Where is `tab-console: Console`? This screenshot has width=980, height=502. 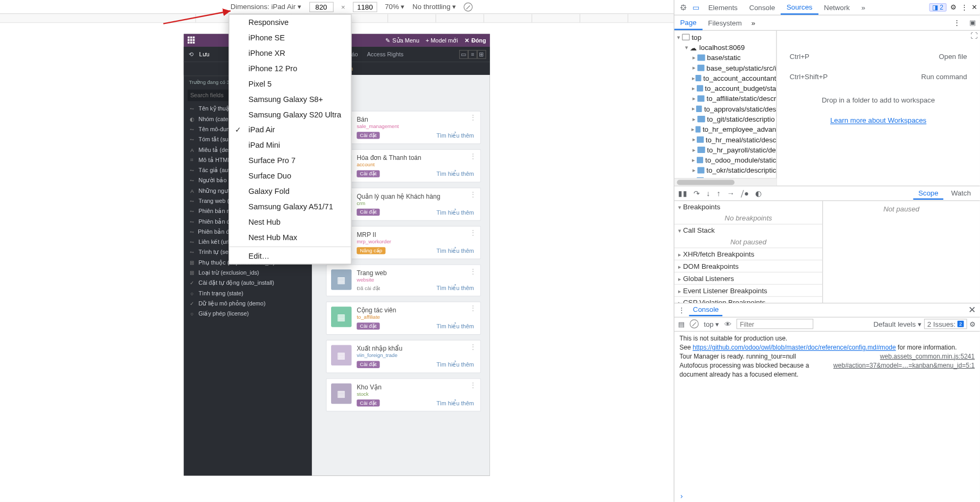 tab-console: Console is located at coordinates (762, 7).